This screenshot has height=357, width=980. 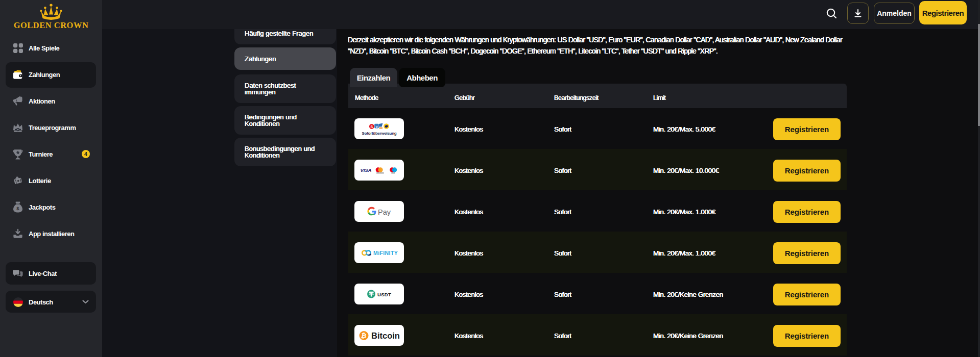 What do you see at coordinates (377, 126) in the screenshot?
I see `svg-text: g` at bounding box center [377, 126].